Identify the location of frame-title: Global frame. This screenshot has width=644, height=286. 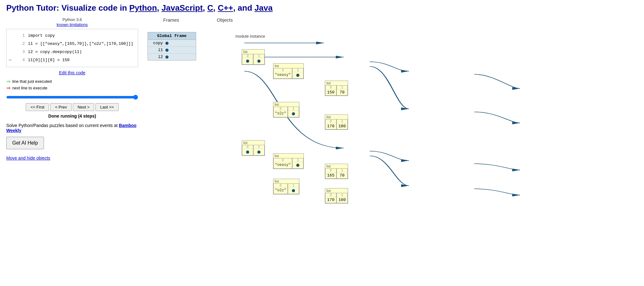
(172, 36).